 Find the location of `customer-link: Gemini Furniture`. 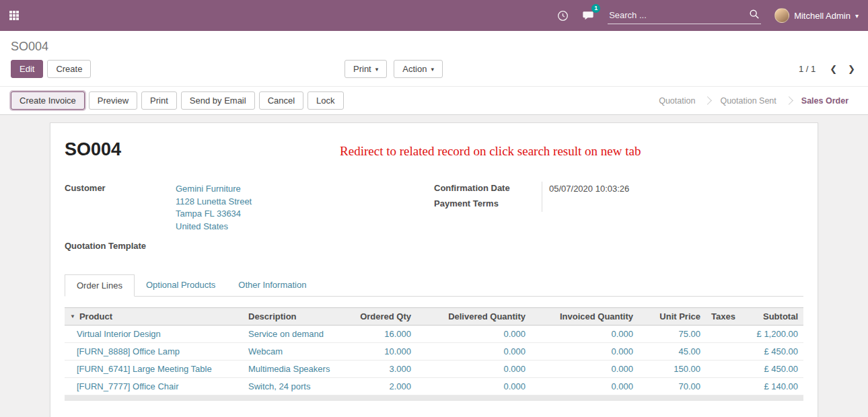

customer-link: Gemini Furniture is located at coordinates (214, 190).